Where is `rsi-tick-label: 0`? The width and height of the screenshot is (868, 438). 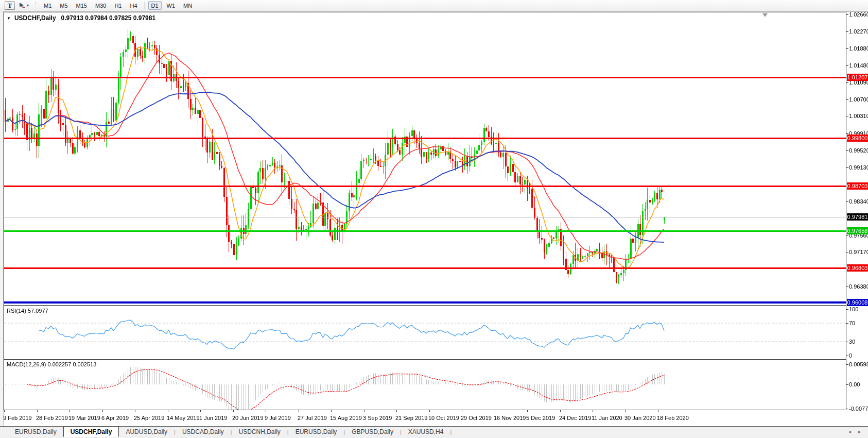
rsi-tick-label: 0 is located at coordinates (850, 356).